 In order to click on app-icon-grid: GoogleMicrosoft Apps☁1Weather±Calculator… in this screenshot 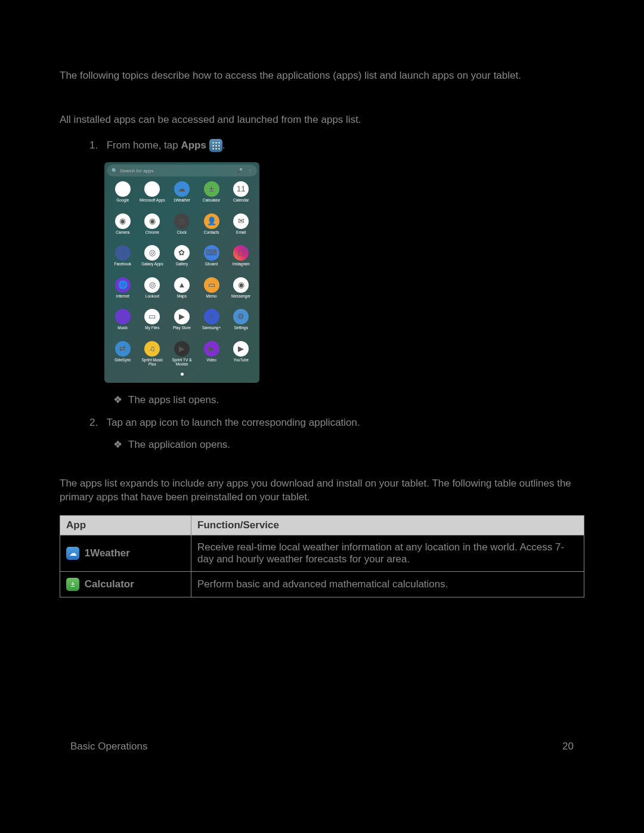, I will do `click(182, 274)`.